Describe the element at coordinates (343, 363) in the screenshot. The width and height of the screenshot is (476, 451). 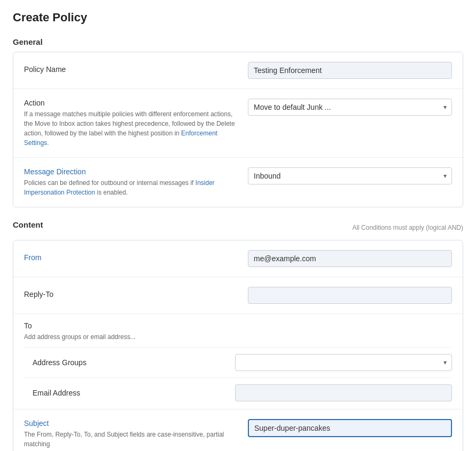
I see `address-groups-select` at that location.